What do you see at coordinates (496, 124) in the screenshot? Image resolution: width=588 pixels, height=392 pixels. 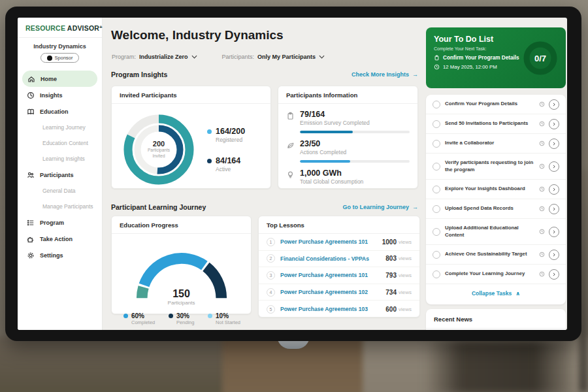 I see `task-row: Send 50 Invitations to Participants` at bounding box center [496, 124].